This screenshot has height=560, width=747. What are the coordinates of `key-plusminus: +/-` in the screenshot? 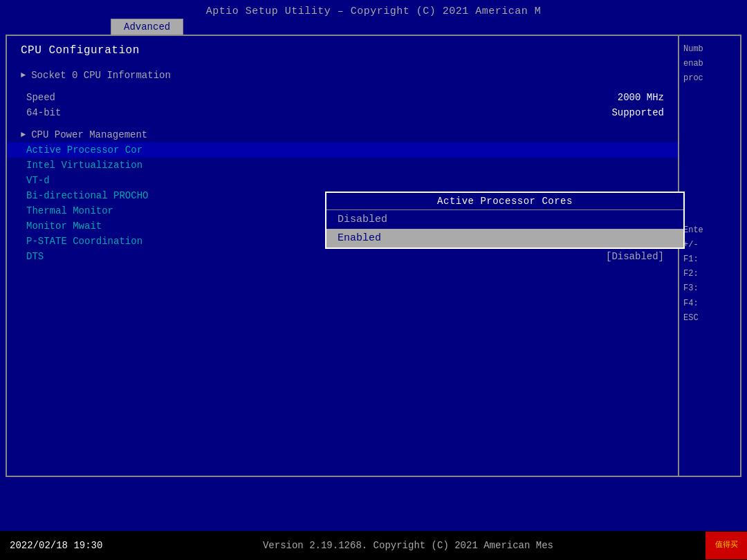 It's located at (710, 245).